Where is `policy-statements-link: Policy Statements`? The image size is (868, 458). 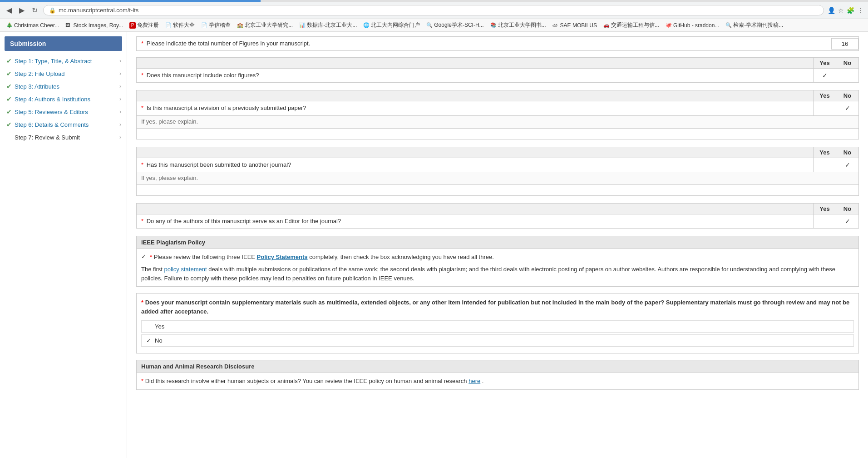 policy-statements-link: Policy Statements is located at coordinates (282, 257).